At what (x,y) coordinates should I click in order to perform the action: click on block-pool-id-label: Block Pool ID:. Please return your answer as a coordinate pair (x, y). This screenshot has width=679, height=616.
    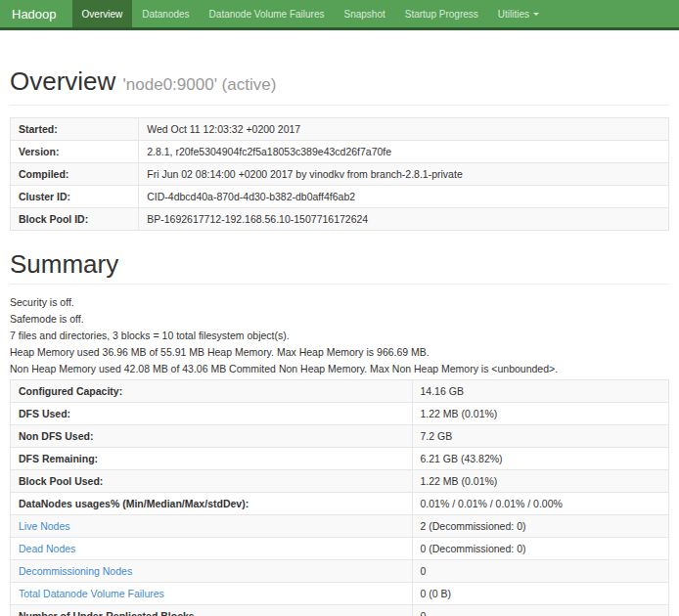
    Looking at the image, I should click on (74, 219).